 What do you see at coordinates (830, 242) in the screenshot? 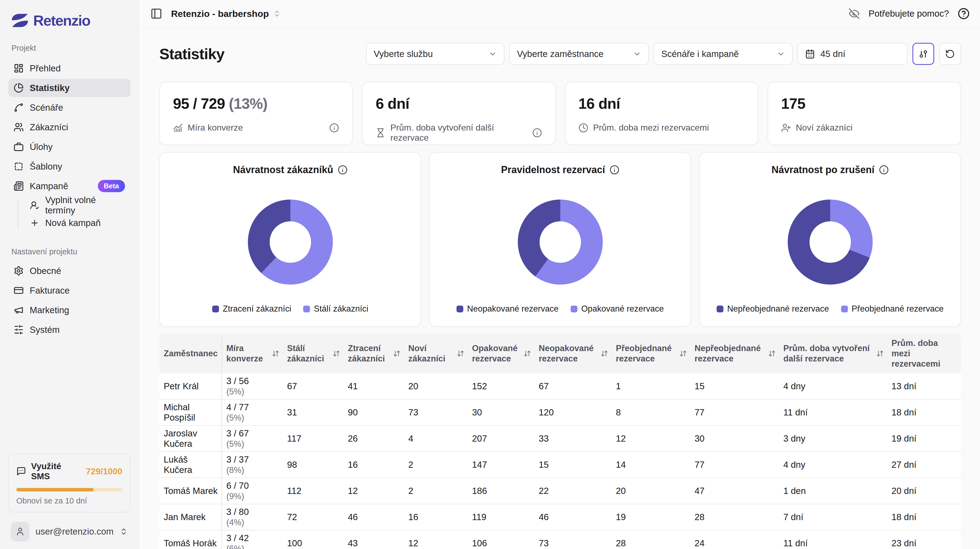
I see `donut-chart` at bounding box center [830, 242].